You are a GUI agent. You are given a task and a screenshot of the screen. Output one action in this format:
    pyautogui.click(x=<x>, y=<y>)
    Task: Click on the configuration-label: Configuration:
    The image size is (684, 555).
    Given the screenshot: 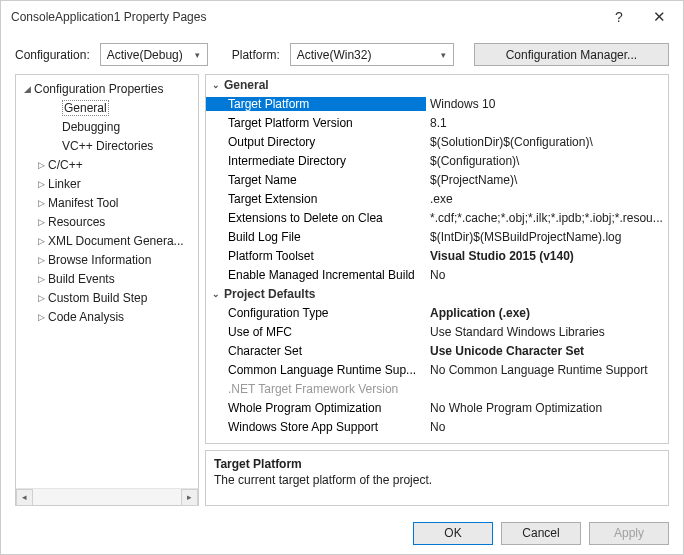 What is the action you would take?
    pyautogui.click(x=54, y=55)
    